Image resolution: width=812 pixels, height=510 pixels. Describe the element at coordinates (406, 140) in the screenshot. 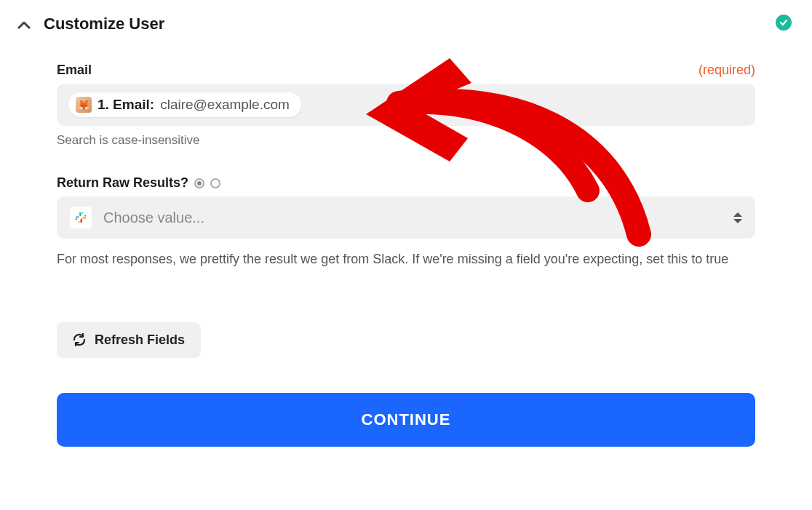

I see `email-helper-text: Search is case-insensitive` at that location.